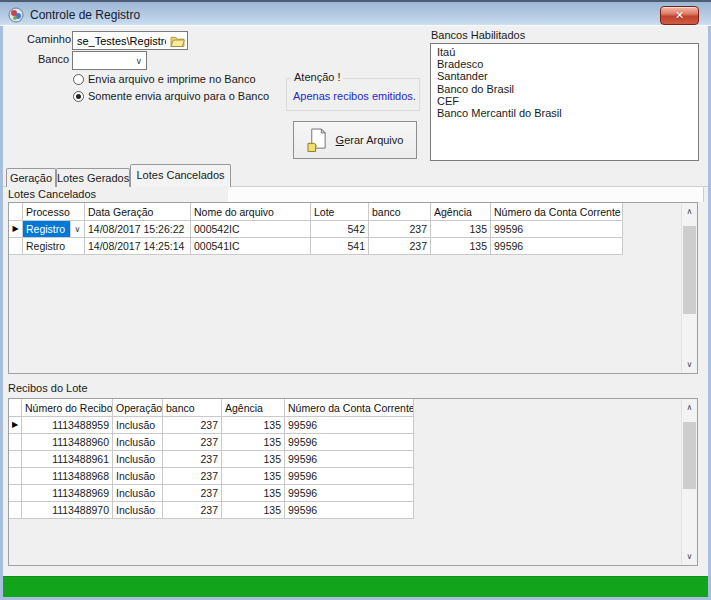 The image size is (711, 600). Describe the element at coordinates (340, 246) in the screenshot. I see `cell-lote: 541` at that location.